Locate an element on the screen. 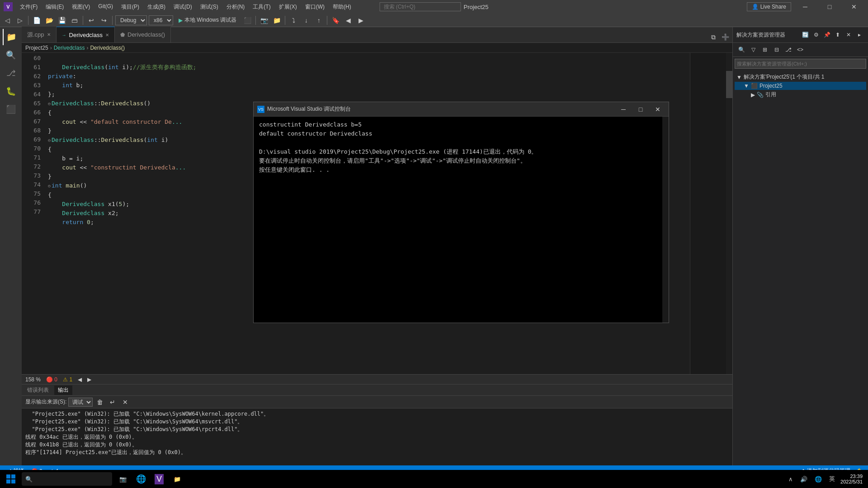 The height and width of the screenshot is (488, 868). toolbar-new: 📄 is located at coordinates (37, 20).